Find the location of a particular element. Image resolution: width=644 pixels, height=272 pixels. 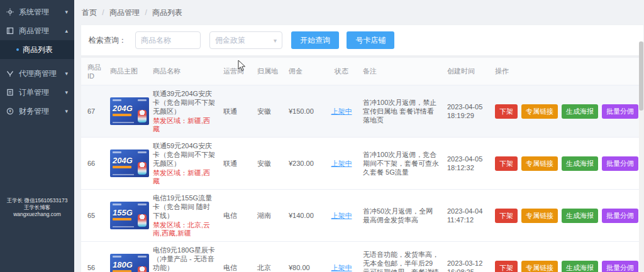

created-time: 2023-04-05 18:19:29 is located at coordinates (465, 111).